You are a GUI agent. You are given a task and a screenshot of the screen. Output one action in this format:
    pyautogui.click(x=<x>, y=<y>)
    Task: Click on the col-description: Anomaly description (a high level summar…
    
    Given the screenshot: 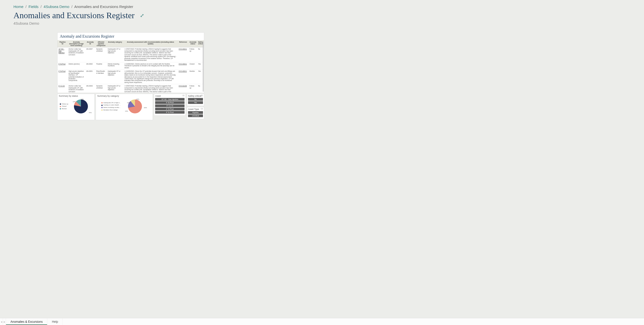 What is the action you would take?
    pyautogui.click(x=76, y=44)
    